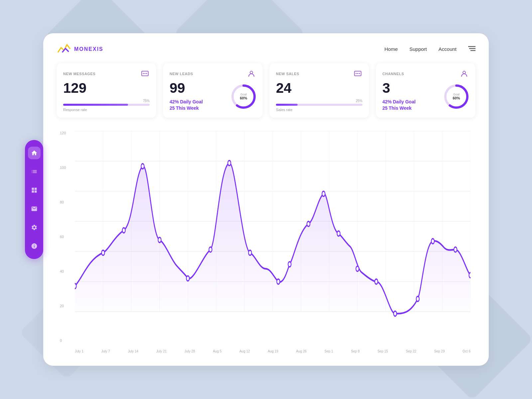 This screenshot has height=399, width=532. Describe the element at coordinates (79, 74) in the screenshot. I see `stat-messages-label: NEW MESSAGES` at that location.